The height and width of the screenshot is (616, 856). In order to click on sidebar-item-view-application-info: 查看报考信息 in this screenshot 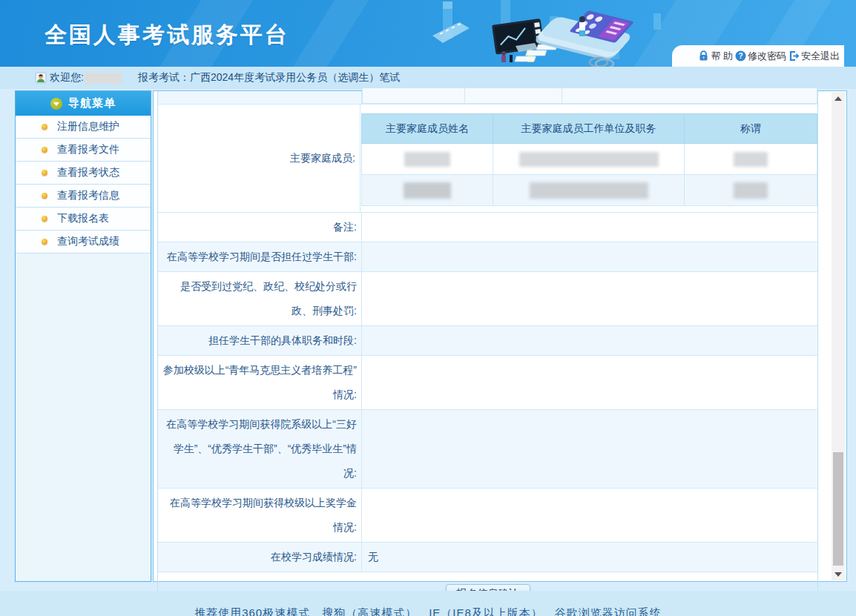, I will do `click(83, 196)`.